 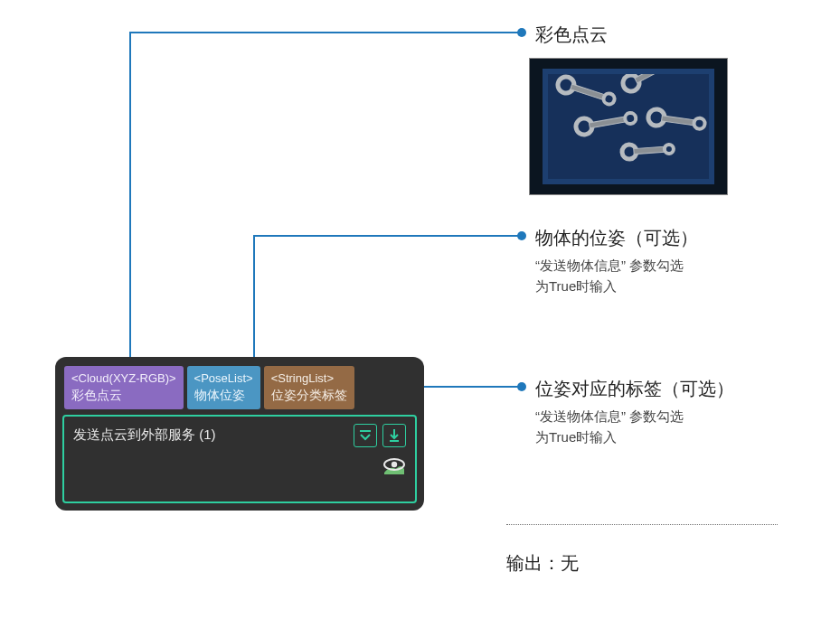 What do you see at coordinates (130, 200) in the screenshot?
I see `connector-cloud-vertical` at bounding box center [130, 200].